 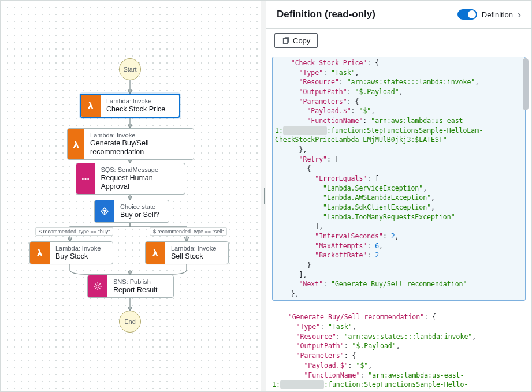 I want to click on panel-toolbar: Copy, so click(x=399, y=41).